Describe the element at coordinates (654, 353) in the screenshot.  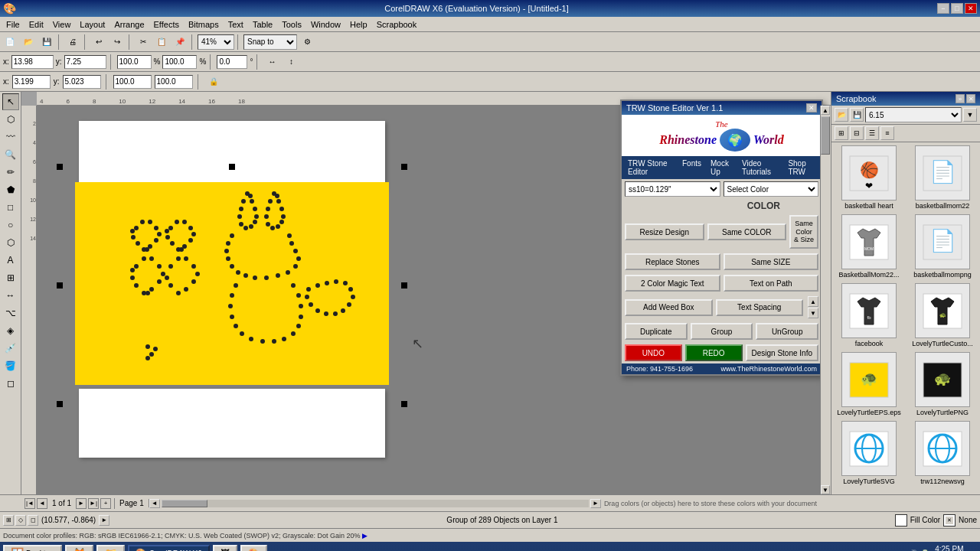
I see `undo-button: UNDO` at that location.